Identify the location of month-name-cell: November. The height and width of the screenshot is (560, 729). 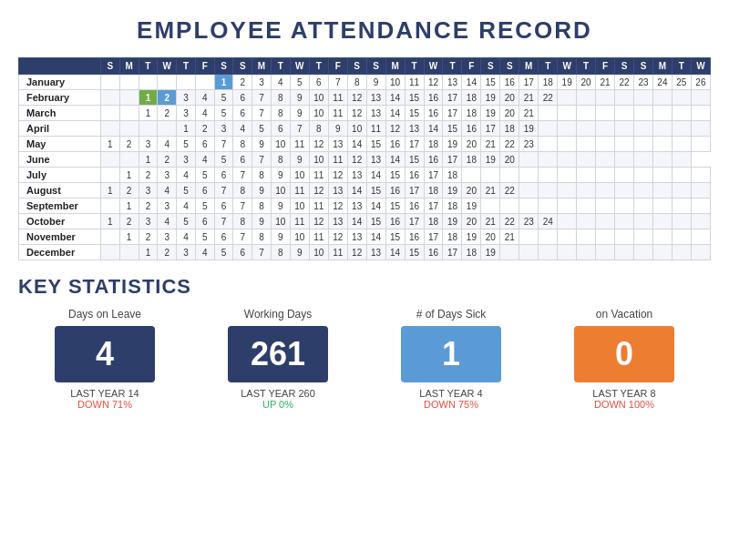
(60, 237).